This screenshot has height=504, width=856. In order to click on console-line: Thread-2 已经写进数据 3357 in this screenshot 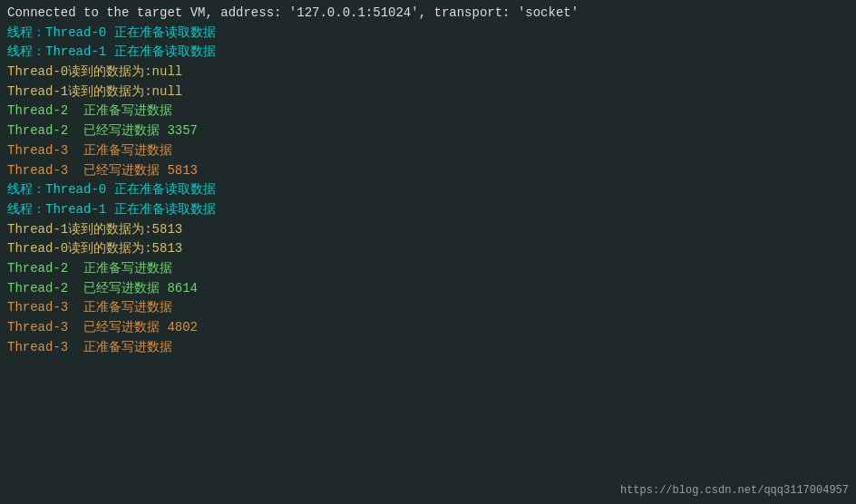, I will do `click(428, 131)`.